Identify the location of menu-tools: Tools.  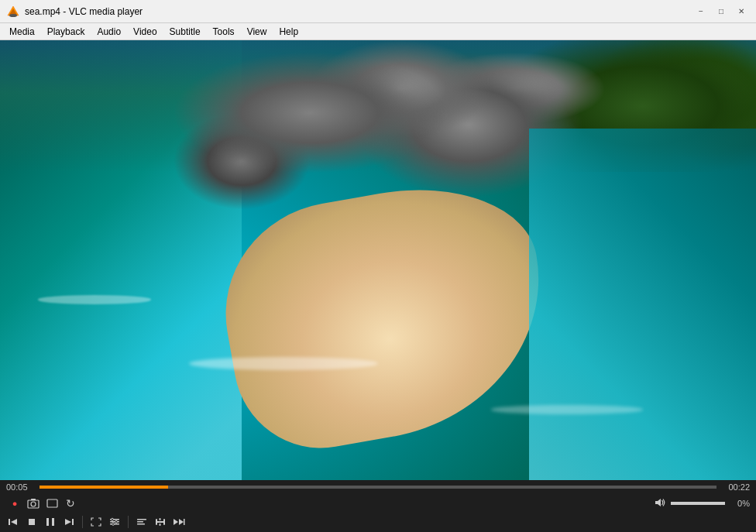
(224, 32).